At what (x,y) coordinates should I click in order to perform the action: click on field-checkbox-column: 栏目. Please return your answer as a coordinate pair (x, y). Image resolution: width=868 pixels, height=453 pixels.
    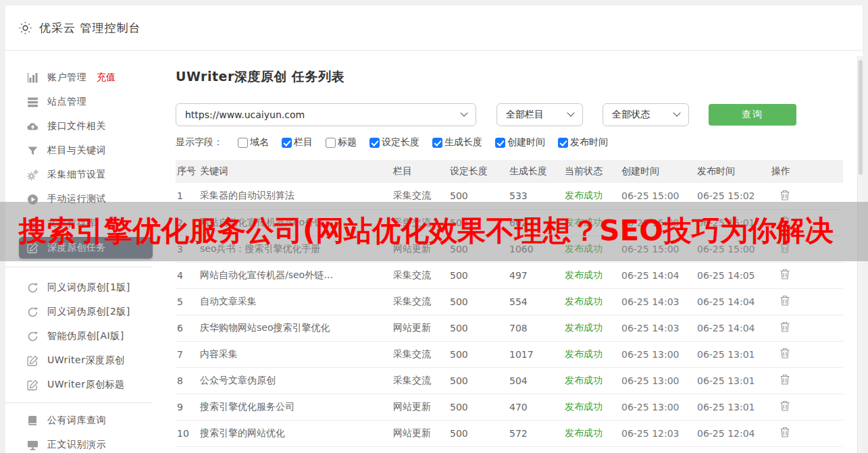
    Looking at the image, I should click on (297, 142).